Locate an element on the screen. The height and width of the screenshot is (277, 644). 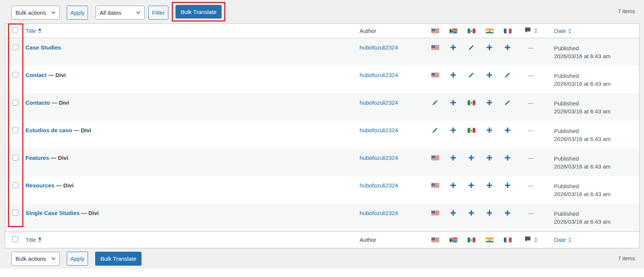
filter-button: Filter is located at coordinates (159, 13).